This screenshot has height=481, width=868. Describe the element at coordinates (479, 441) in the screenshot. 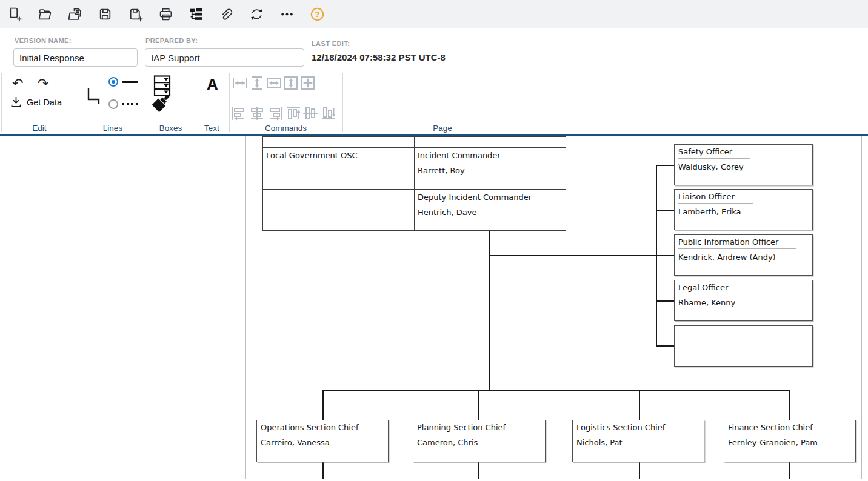

I see `org-box-planning-section-chief: Planning Section Chief Cameron, Chris` at that location.